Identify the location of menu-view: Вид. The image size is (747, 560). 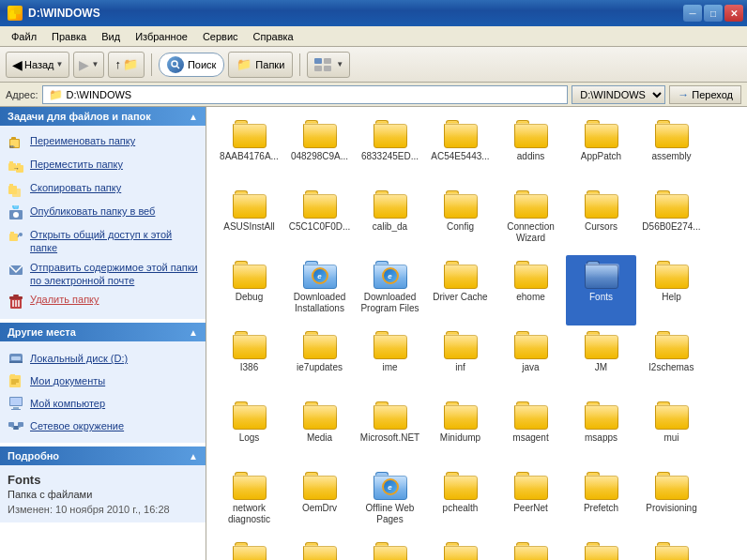
(111, 37).